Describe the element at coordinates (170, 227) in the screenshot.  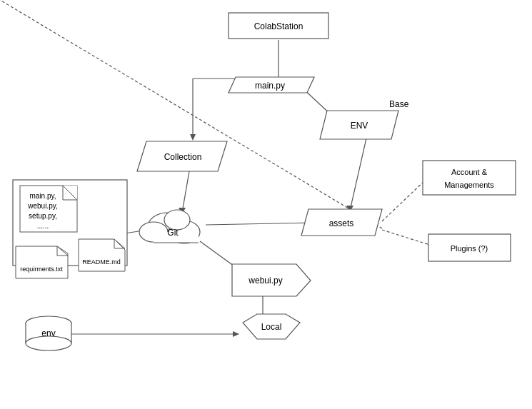
I see `git-node: Git` at that location.